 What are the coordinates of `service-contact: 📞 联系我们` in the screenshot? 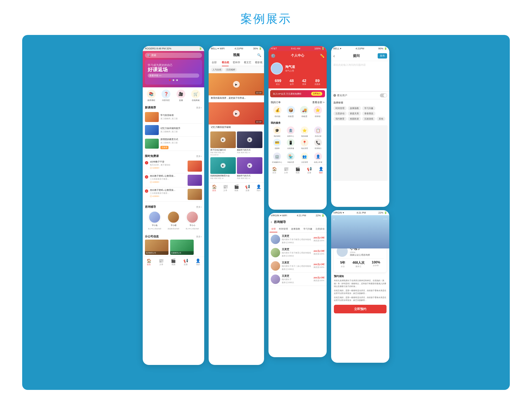 It's located at (318, 144).